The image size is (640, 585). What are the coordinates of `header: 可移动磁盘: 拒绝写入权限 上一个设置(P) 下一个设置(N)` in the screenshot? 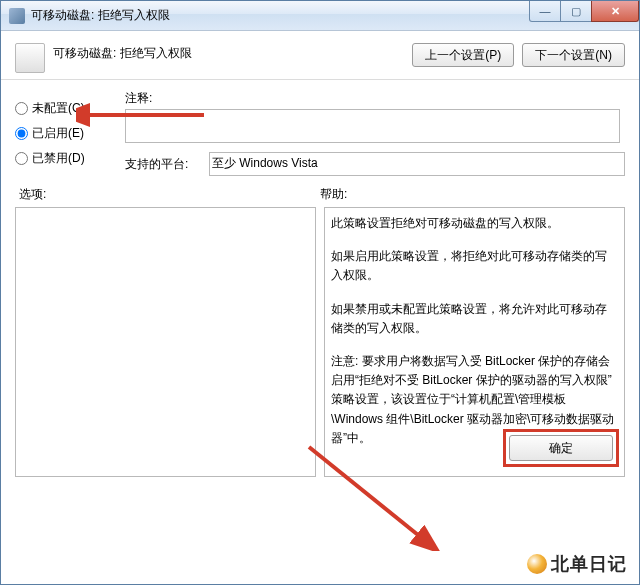 It's located at (320, 56).